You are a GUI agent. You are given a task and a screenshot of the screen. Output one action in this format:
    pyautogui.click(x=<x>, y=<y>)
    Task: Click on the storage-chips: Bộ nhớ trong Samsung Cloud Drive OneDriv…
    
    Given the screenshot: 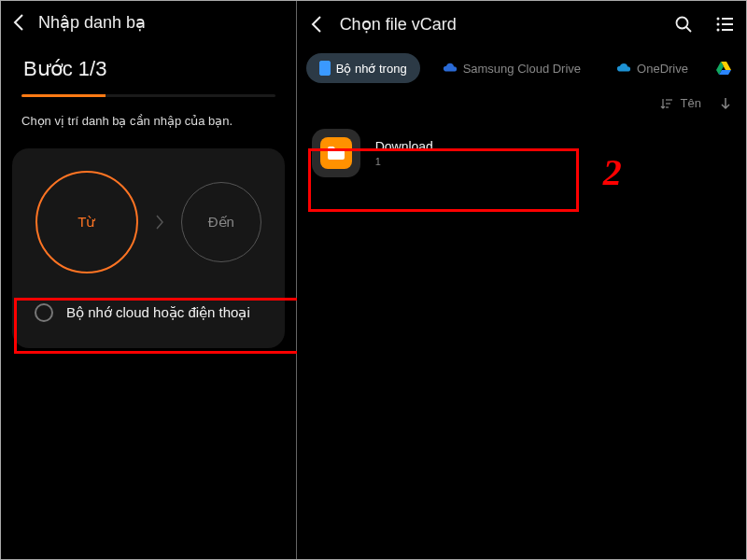 What is the action you would take?
    pyautogui.click(x=521, y=72)
    